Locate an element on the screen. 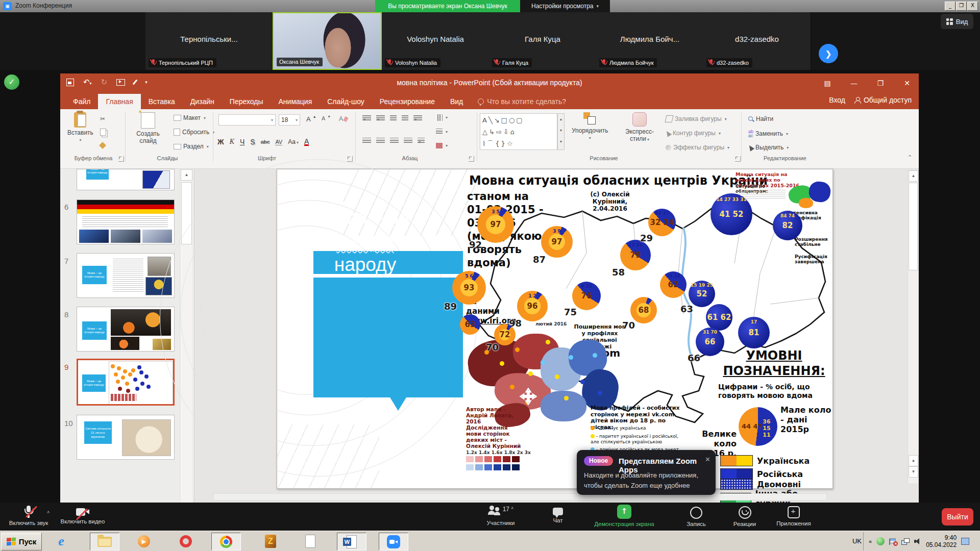  tab-file: Файл is located at coordinates (82, 102).